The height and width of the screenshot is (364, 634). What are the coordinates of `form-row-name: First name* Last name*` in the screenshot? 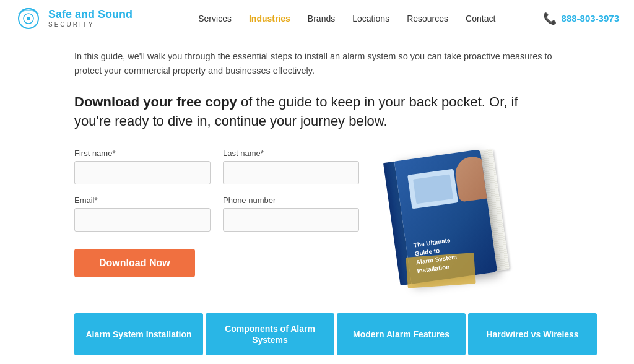 It's located at (217, 167).